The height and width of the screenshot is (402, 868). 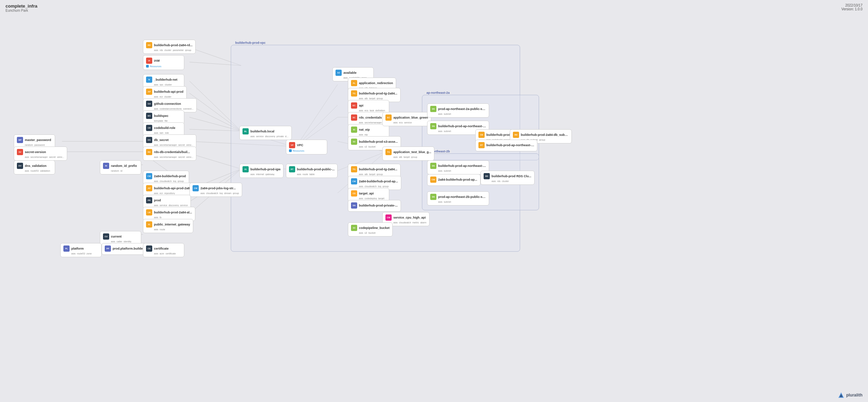 I want to click on node-builderhub-prod-private: SNbuilderhub-prod-private-..., so click(x=374, y=206).